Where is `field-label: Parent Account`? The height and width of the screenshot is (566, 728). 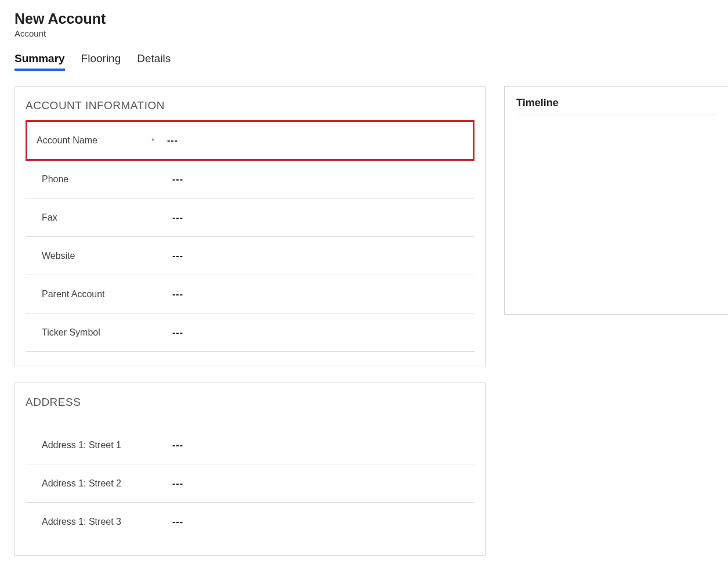 field-label: Parent Account is located at coordinates (73, 294).